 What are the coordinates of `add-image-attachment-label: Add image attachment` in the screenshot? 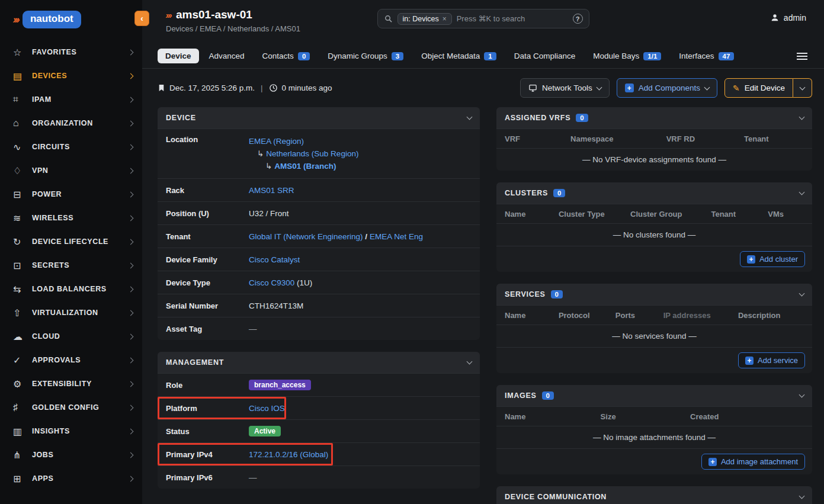 It's located at (759, 462).